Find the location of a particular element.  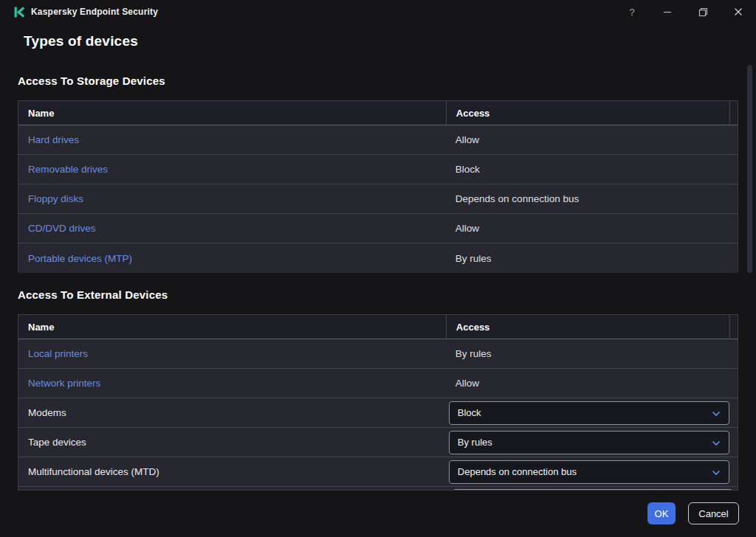

access-value: Block is located at coordinates (468, 170).